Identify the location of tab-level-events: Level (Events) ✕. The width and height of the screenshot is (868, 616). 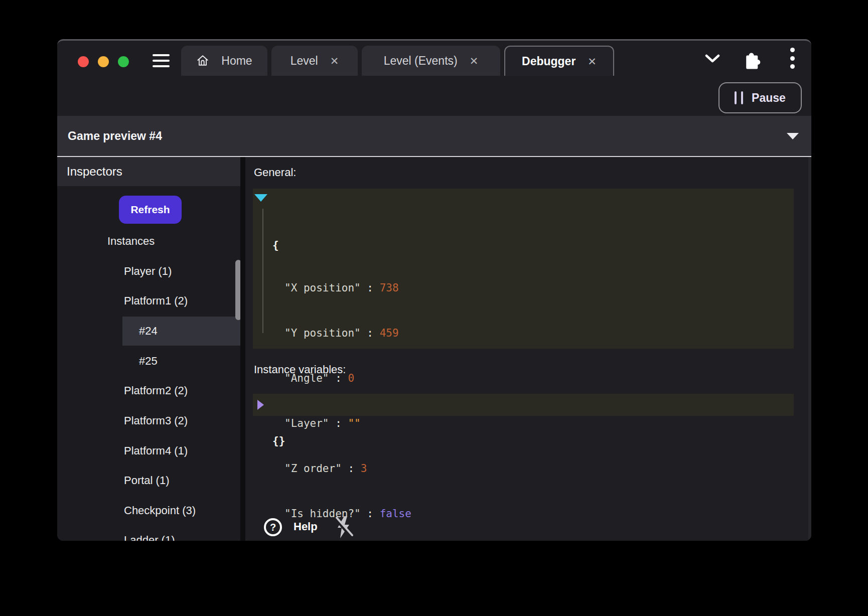
(431, 61).